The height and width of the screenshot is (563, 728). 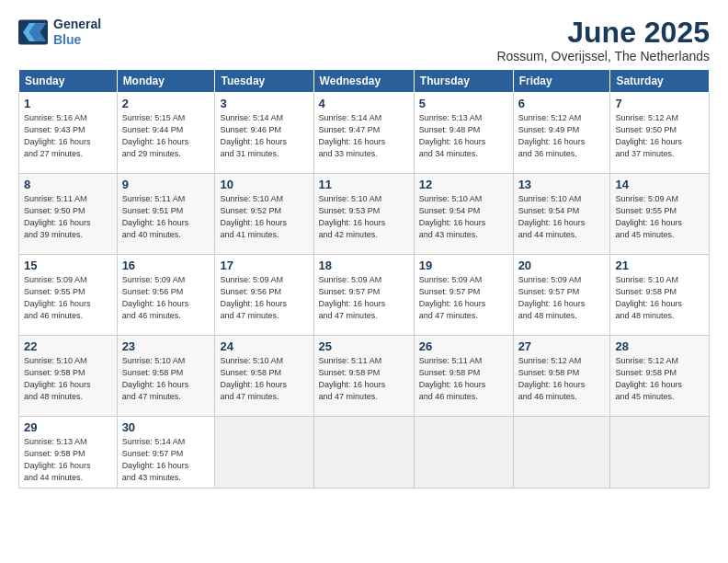 I want to click on day-info: Sunrise: 5:14 AMSunset: 9:47 PMDaylight:…, so click(x=364, y=136).